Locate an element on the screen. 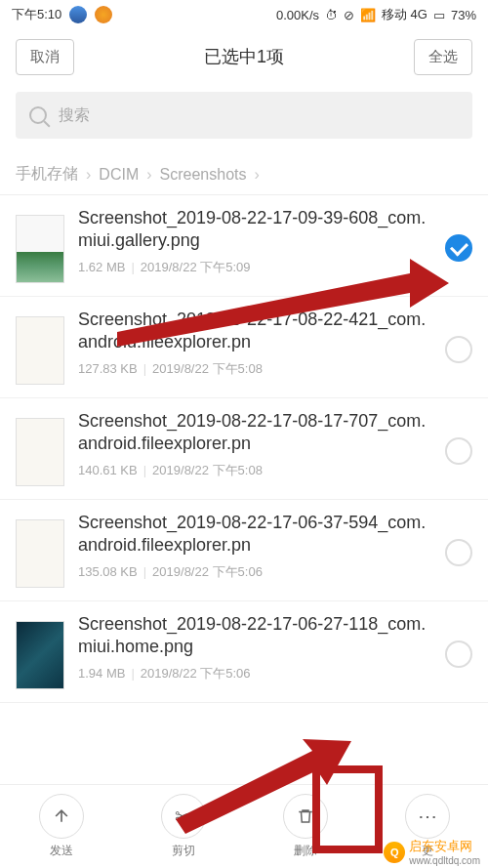  battery-icon: ▭ is located at coordinates (439, 16).